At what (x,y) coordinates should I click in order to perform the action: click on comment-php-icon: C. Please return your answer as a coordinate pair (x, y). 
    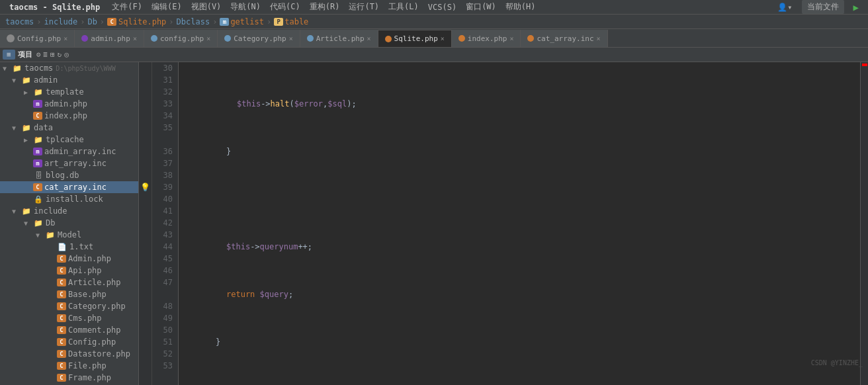
    Looking at the image, I should click on (62, 330).